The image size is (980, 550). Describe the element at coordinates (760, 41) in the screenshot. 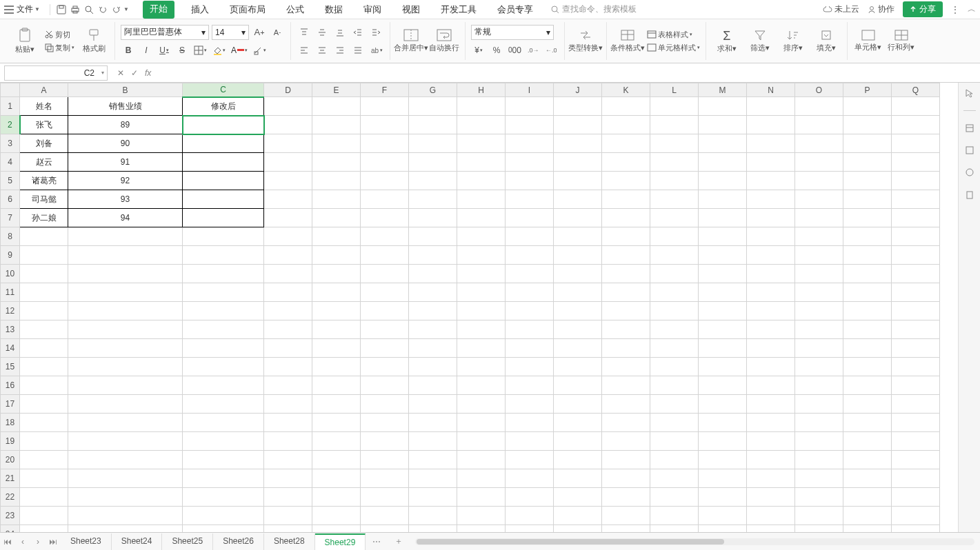

I see `filter-button: 筛选▾` at that location.